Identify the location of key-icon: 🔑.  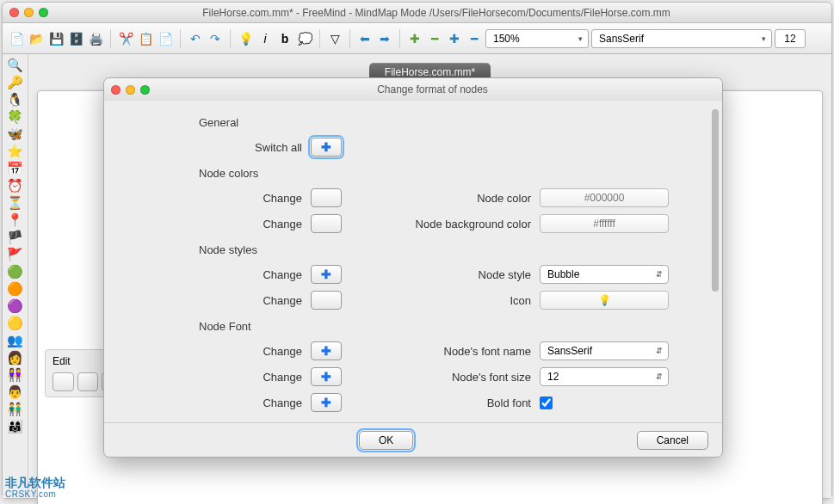
(15, 83).